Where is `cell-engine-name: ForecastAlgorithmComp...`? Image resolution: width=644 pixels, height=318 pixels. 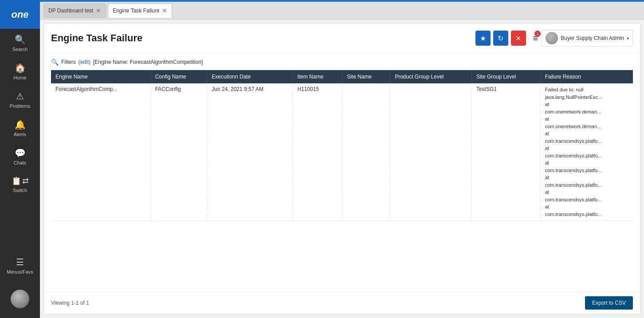 cell-engine-name: ForecastAlgorithmComp... is located at coordinates (101, 152).